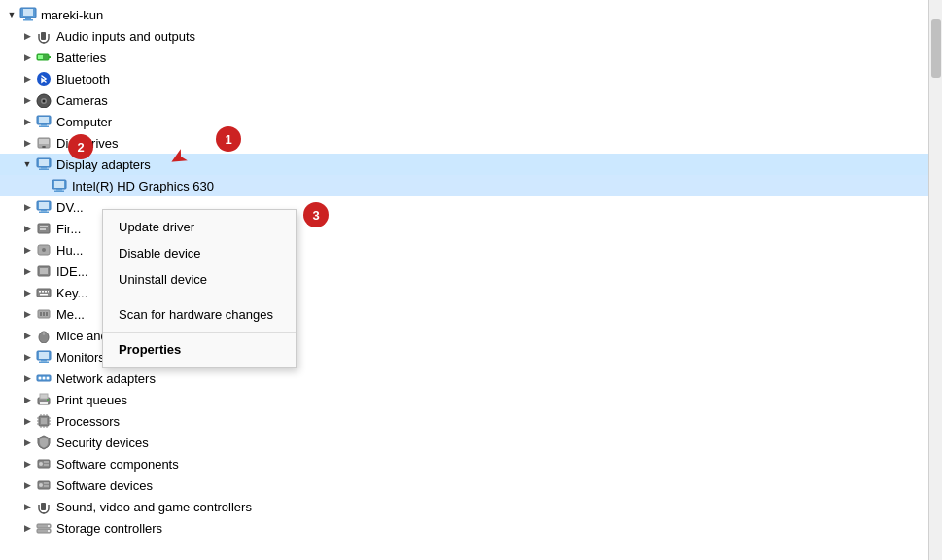 Image resolution: width=942 pixels, height=560 pixels. I want to click on hid-label: Hu..., so click(70, 251).